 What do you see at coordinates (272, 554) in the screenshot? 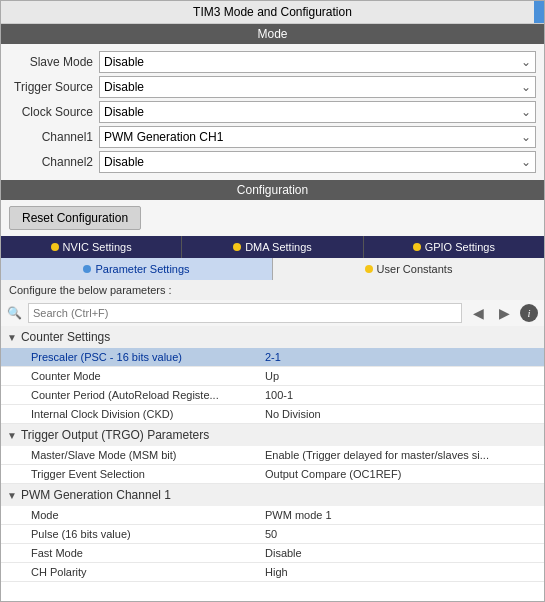
I see `table-row: Fast Mode Disable` at bounding box center [272, 554].